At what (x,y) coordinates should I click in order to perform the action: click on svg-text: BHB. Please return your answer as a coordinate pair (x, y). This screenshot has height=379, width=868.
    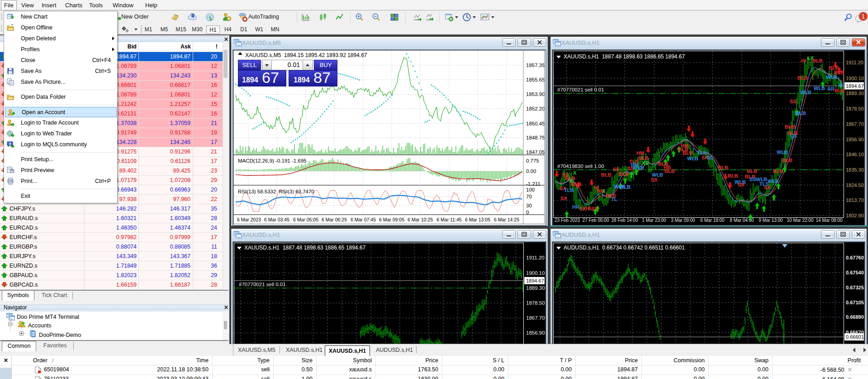
    Looking at the image, I should click on (790, 127).